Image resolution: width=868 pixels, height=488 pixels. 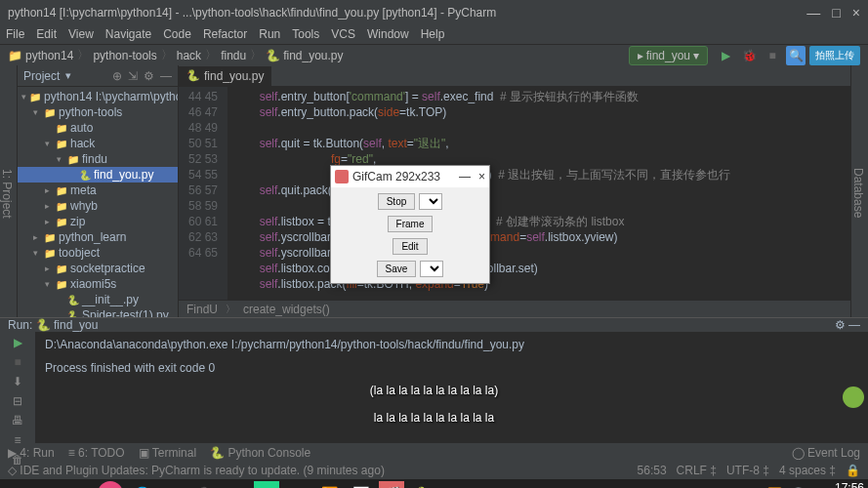 What do you see at coordinates (847, 325) in the screenshot?
I see `run-gear-icon: ⚙ —` at bounding box center [847, 325].